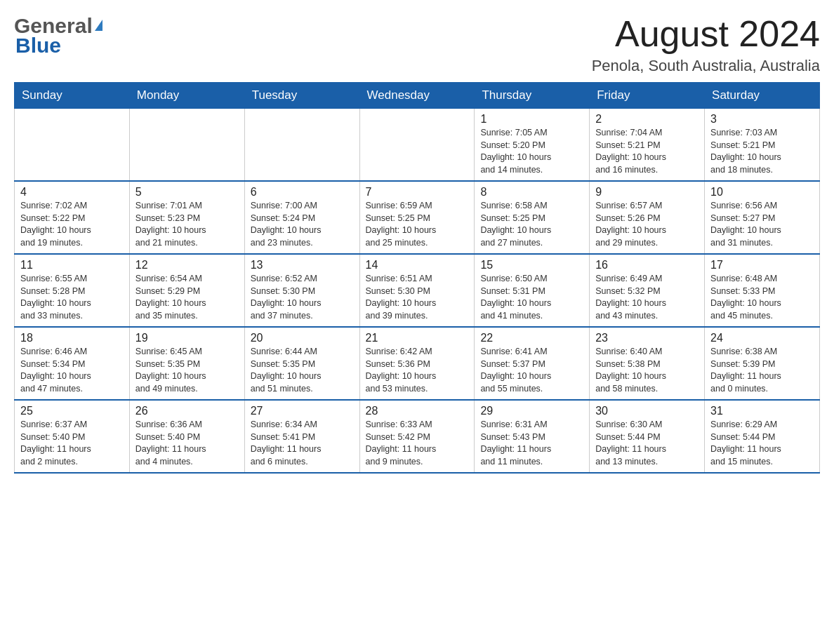 This screenshot has height=644, width=834. Describe the element at coordinates (417, 95) in the screenshot. I see `weekday-header-row: SundayMondayTuesdayWednesdayThursdayFrid…` at that location.